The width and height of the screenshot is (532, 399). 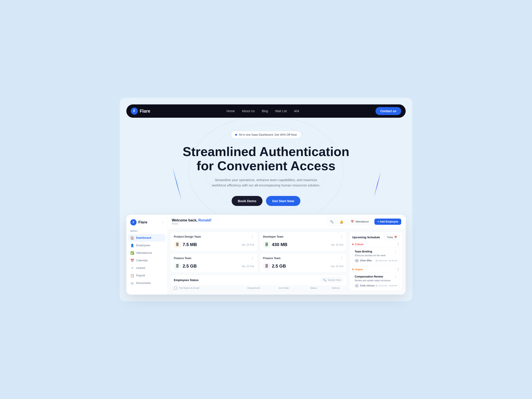 I want to click on sidebar-item-label: Employees, so click(x=143, y=245).